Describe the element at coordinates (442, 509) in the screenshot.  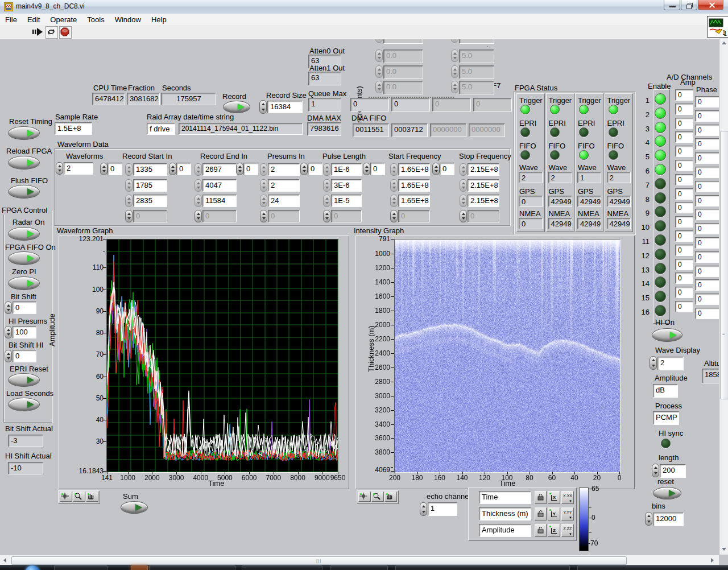
I see `echo-channel-field: 1` at that location.